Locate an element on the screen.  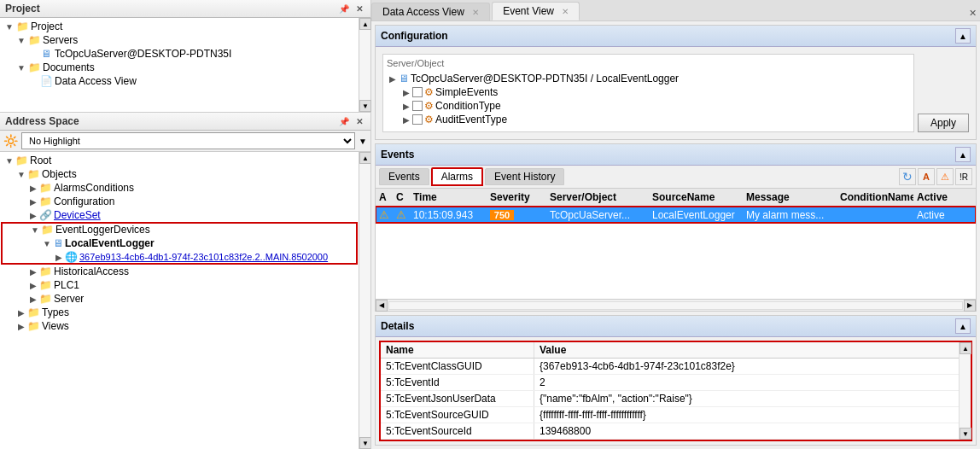
expand-documents: ▼ is located at coordinates (21, 67).